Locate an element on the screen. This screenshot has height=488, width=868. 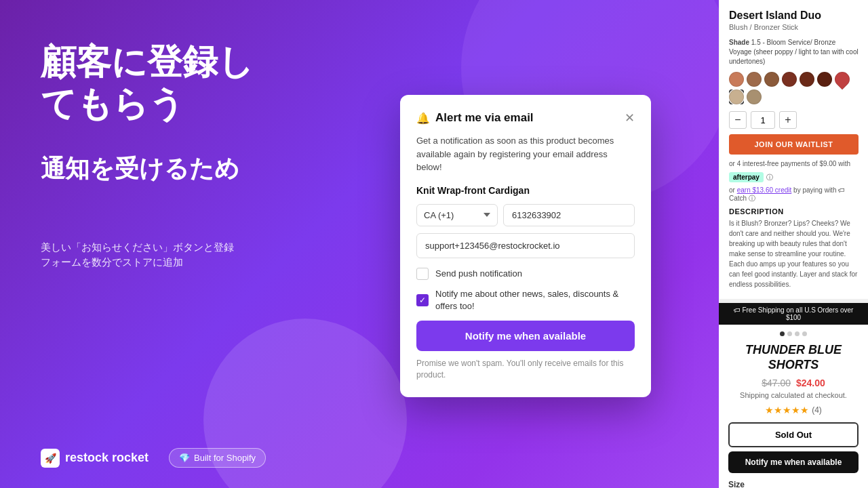
price-original: $47.00 is located at coordinates (776, 383).